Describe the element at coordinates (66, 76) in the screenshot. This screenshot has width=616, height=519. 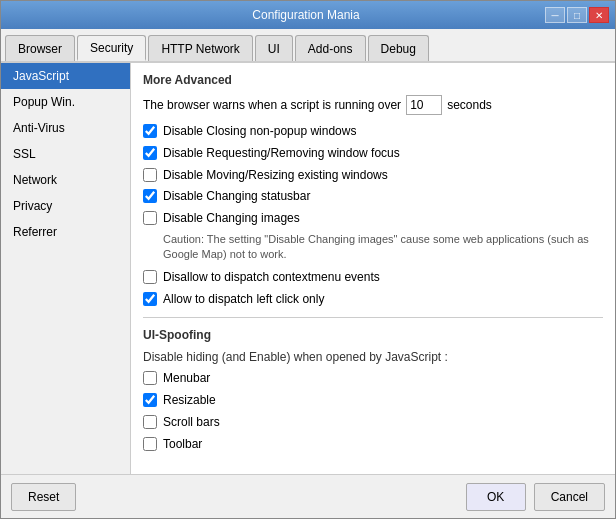
I see `sidebar-item-javascript: JavaScript` at that location.